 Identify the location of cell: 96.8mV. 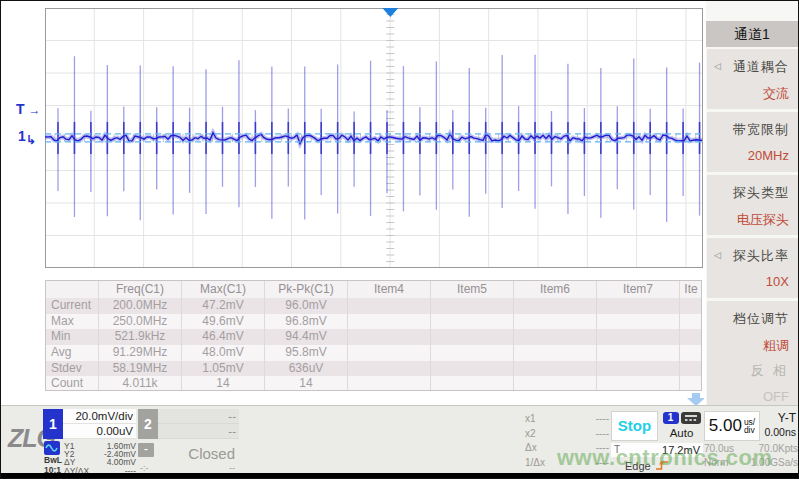
(306, 322).